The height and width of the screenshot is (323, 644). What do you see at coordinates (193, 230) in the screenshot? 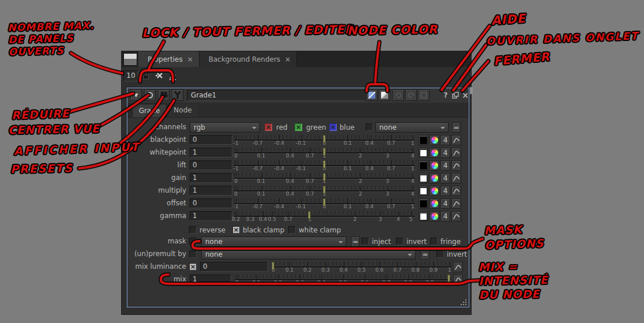
I see `reverse-checkbox` at bounding box center [193, 230].